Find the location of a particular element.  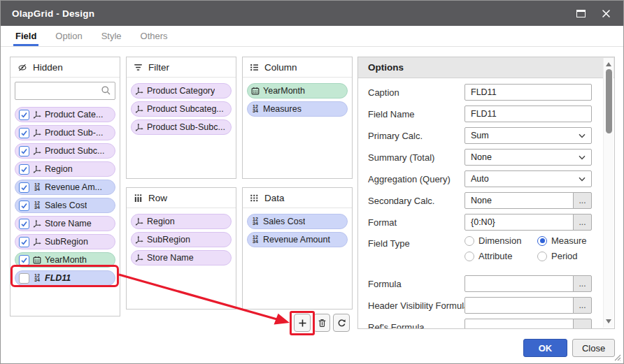

scroll-up-icon is located at coordinates (609, 64).